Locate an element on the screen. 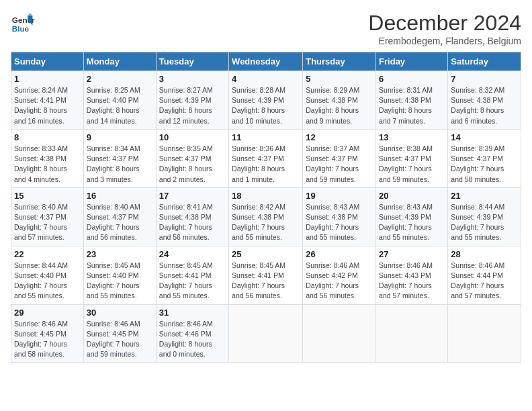 The height and width of the screenshot is (411, 532). day-number: 27 is located at coordinates (412, 254).